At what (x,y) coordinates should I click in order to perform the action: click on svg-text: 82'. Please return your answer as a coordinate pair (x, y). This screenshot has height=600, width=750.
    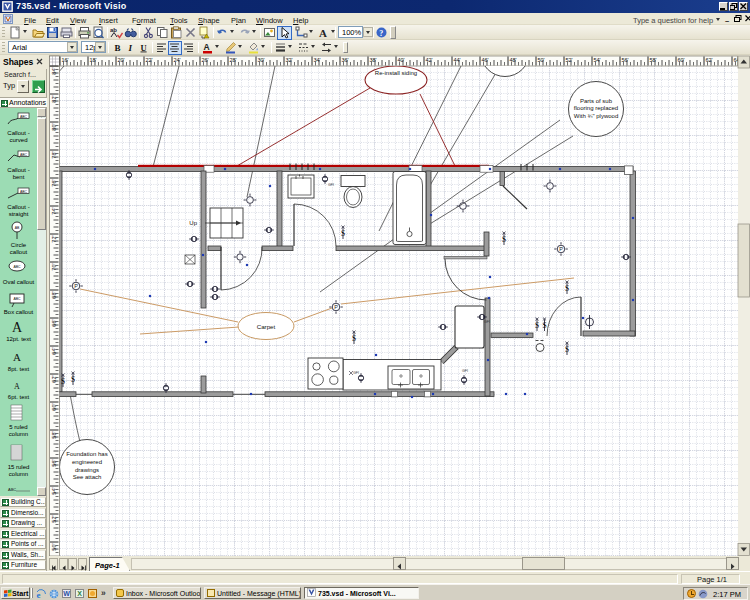
    Looking at the image, I should click on (54, 100).